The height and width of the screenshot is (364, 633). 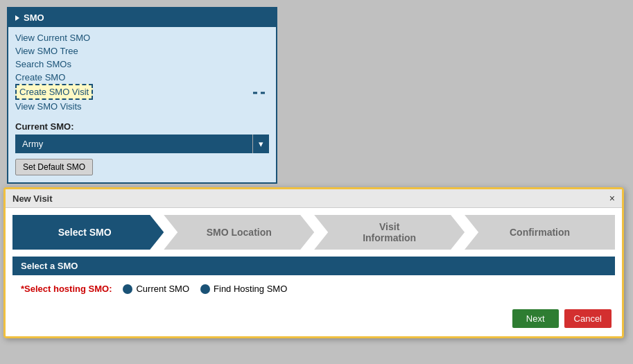 What do you see at coordinates (313, 232) in the screenshot?
I see `steps-bar: Select SMO SMO Location Visit Informatio…` at bounding box center [313, 232].